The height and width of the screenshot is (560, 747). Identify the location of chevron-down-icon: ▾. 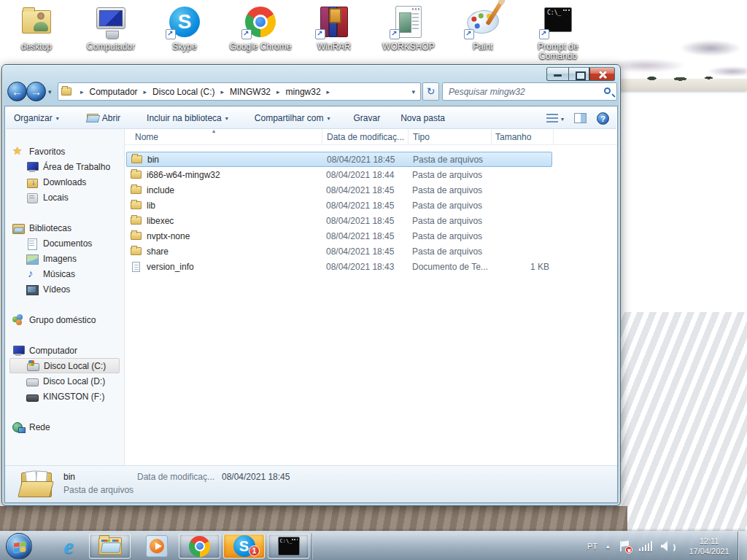
(329, 118).